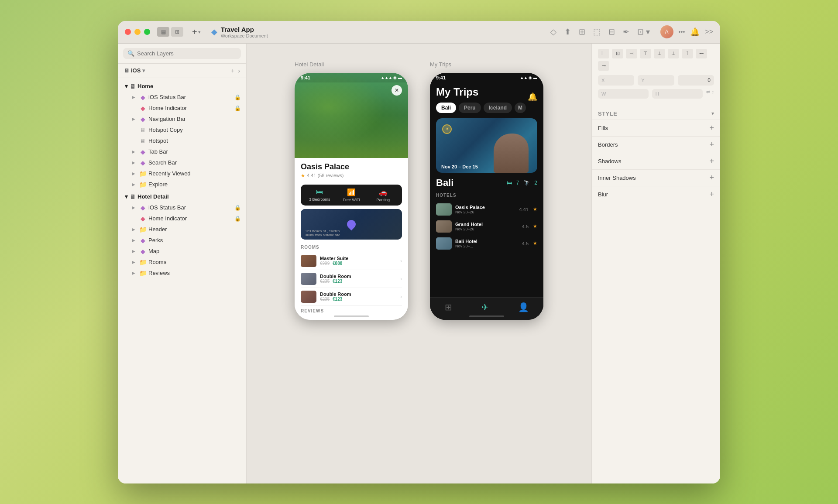 Image resolution: width=838 pixels, height=504 pixels. Describe the element at coordinates (711, 145) in the screenshot. I see `borders-add-button: +` at that location.